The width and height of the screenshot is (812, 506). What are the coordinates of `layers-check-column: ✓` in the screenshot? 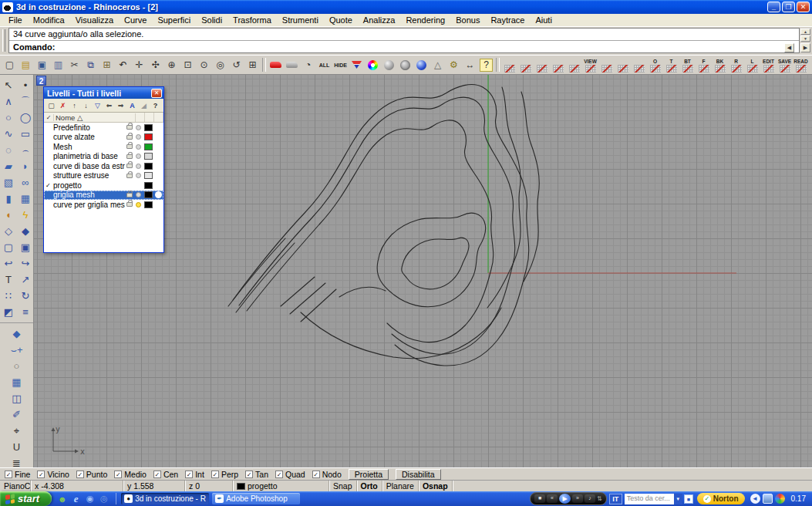 It's located at (49, 117).